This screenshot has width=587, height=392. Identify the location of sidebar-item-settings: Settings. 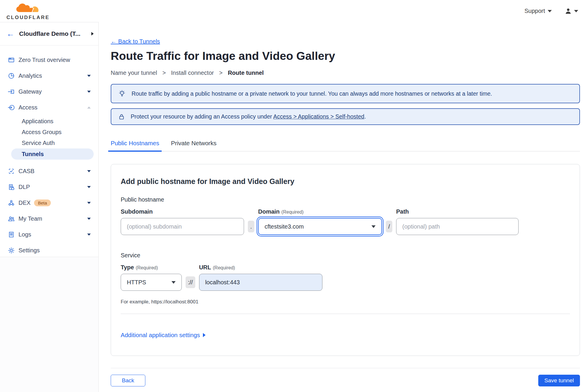
(49, 250).